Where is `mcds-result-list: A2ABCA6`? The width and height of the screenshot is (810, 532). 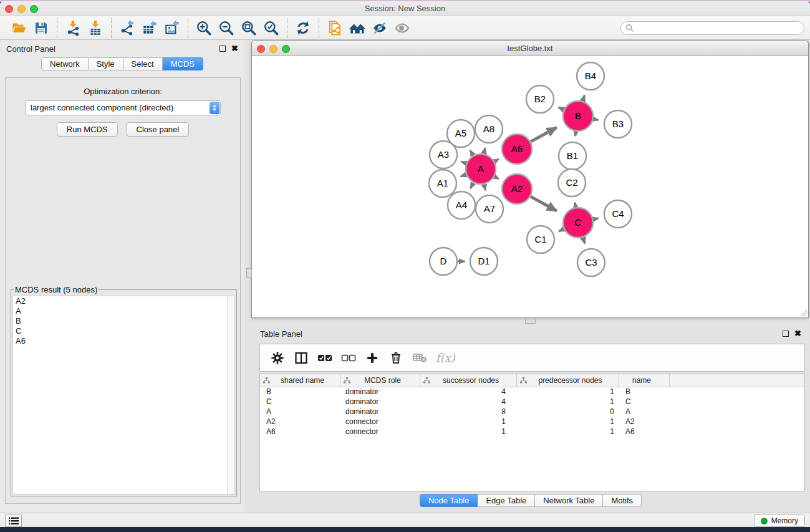 mcds-result-list: A2ABCA6 is located at coordinates (123, 395).